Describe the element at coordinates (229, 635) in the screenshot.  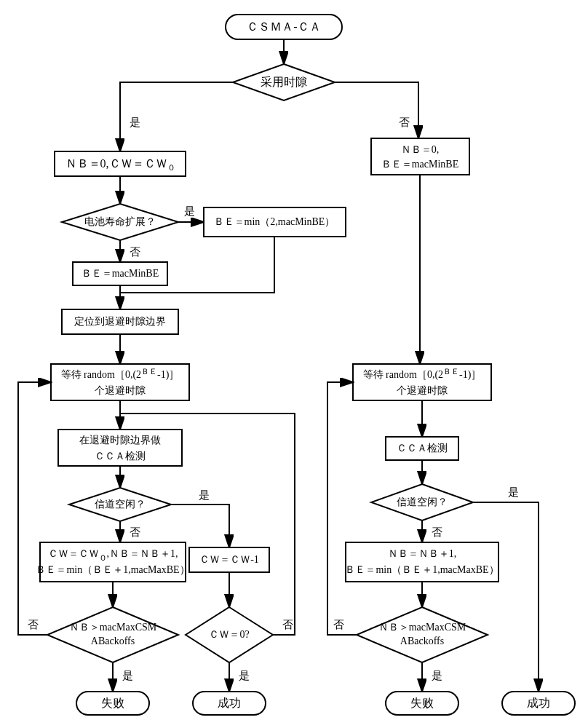
I see `cw0-label: ＣＷ＝0?` at that location.